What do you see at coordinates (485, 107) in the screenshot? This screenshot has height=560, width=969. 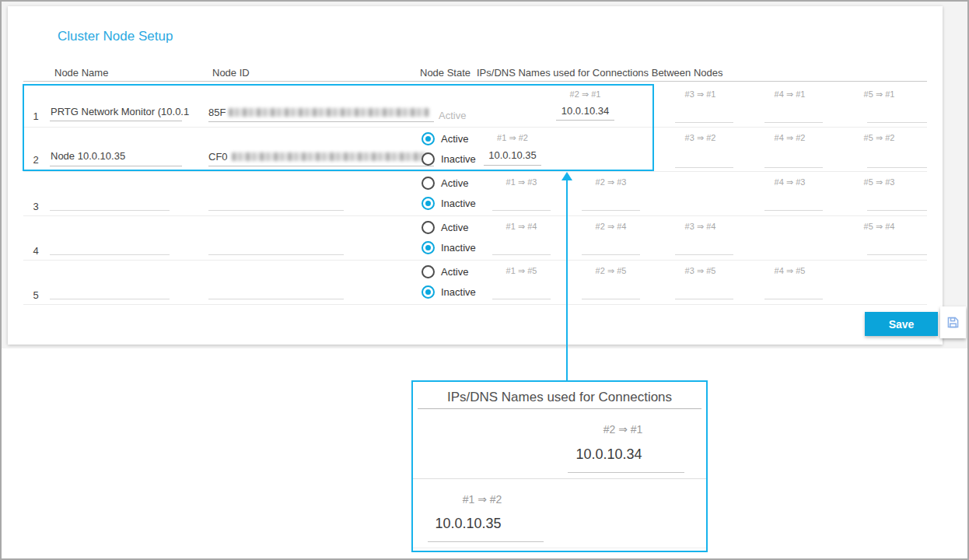 I see `table-row-1: 1 PRTG Network Monitor (10.0.1 85F Activ…` at bounding box center [485, 107].